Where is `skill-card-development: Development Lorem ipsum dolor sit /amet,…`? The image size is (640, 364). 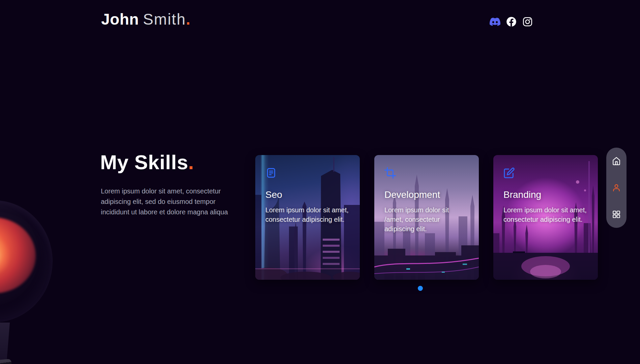 skill-card-development: Development Lorem ipsum dolor sit /amet,… is located at coordinates (427, 217).